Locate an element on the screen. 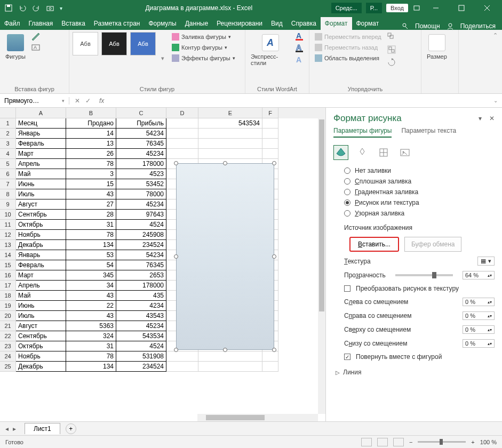 The height and width of the screenshot is (448, 502). fill-none-radio: Нет заливки is located at coordinates (414, 171).